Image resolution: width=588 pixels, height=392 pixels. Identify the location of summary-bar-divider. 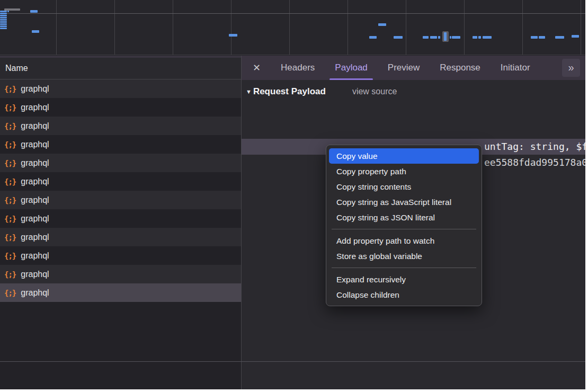
(292, 361).